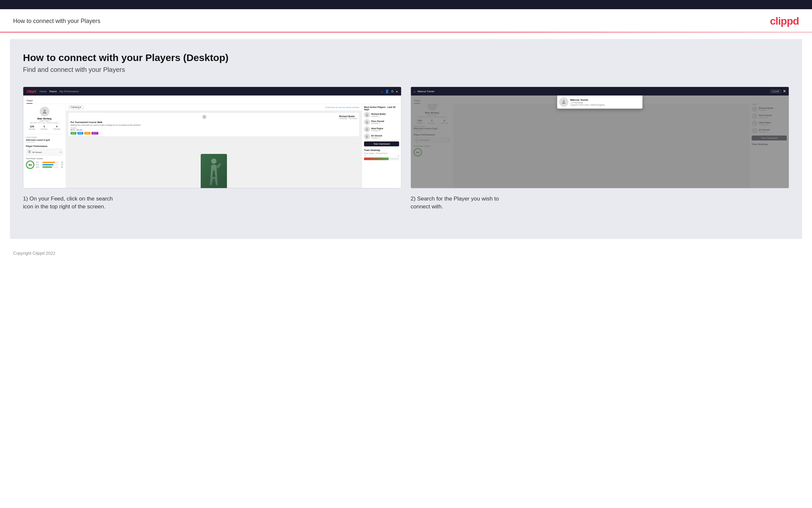 The image size is (812, 508). What do you see at coordinates (377, 138) in the screenshot?
I see `player-acts-4: Activities: 1` at bounding box center [377, 138].